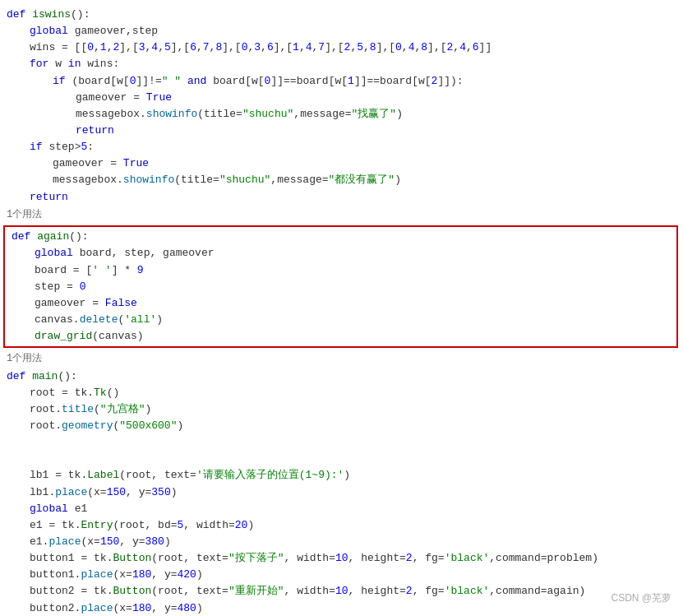 The image size is (683, 616). I want to click on code-line: def main():, so click(342, 377).